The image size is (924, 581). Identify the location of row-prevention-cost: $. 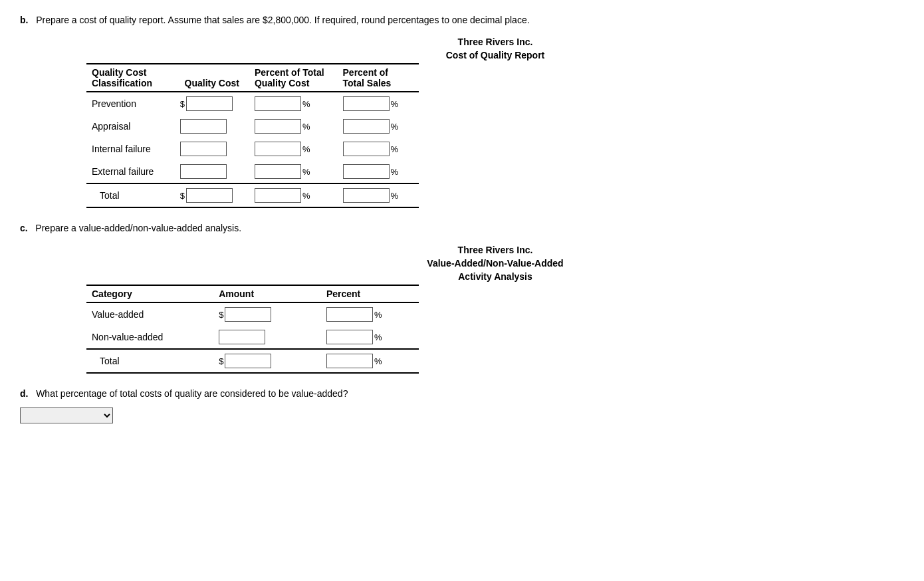
(212, 104).